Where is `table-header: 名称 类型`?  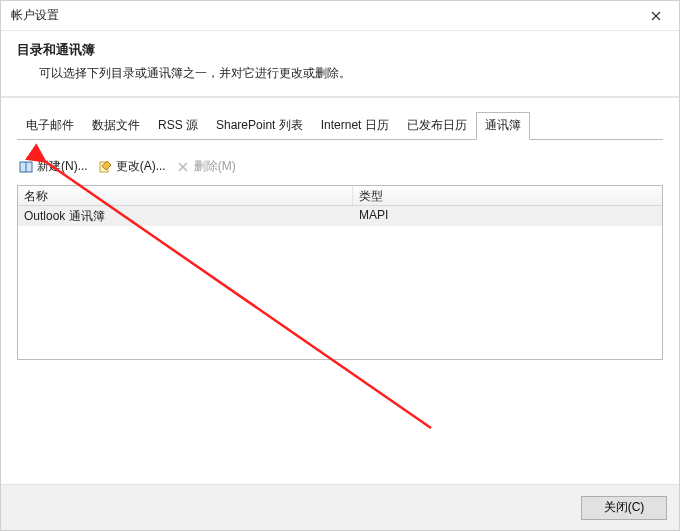 table-header: 名称 类型 is located at coordinates (340, 196).